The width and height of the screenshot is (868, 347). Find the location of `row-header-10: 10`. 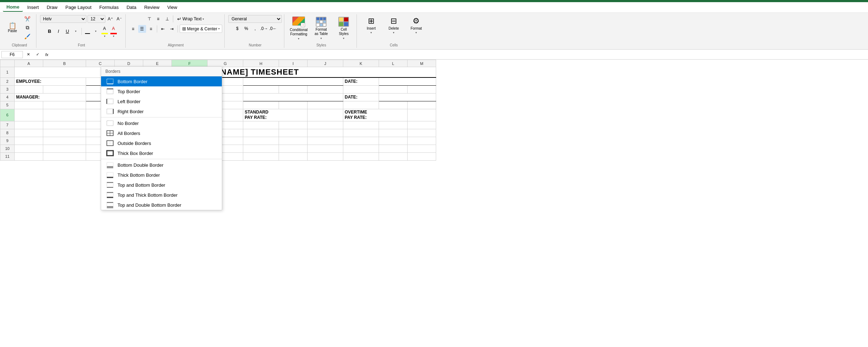

row-header-10: 10 is located at coordinates (8, 149).